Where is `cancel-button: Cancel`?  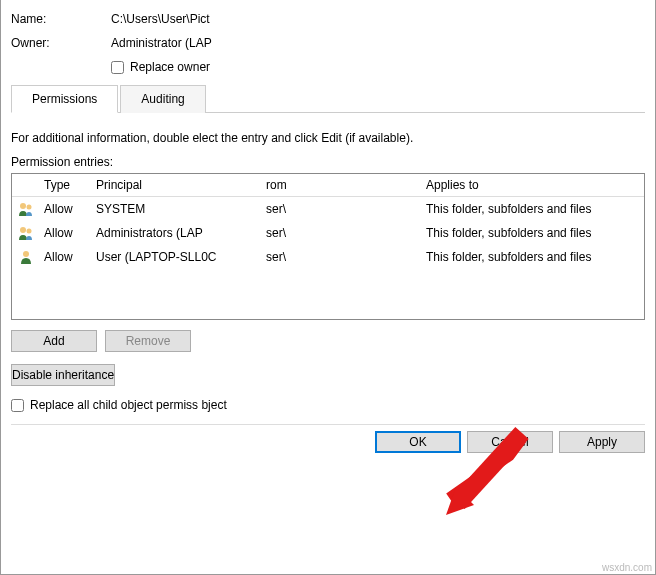 cancel-button: Cancel is located at coordinates (510, 442).